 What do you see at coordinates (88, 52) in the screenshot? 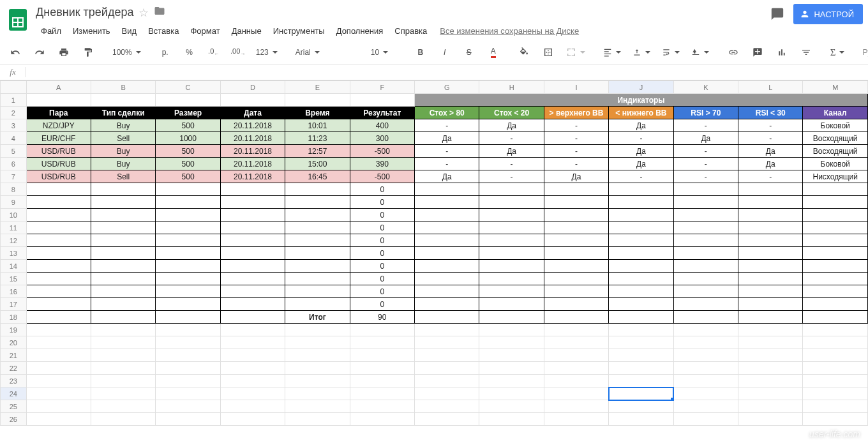
I see `paint-format-icon` at bounding box center [88, 52].